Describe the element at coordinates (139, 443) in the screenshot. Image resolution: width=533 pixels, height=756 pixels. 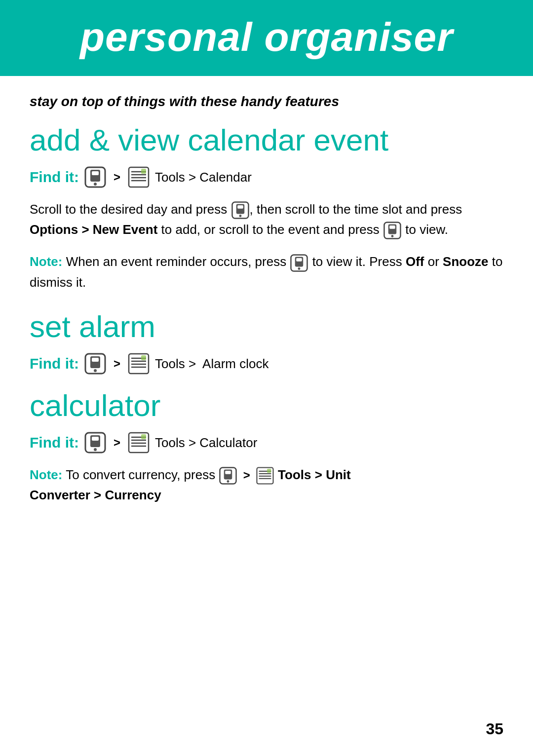
I see `menu-icon-calc` at that location.